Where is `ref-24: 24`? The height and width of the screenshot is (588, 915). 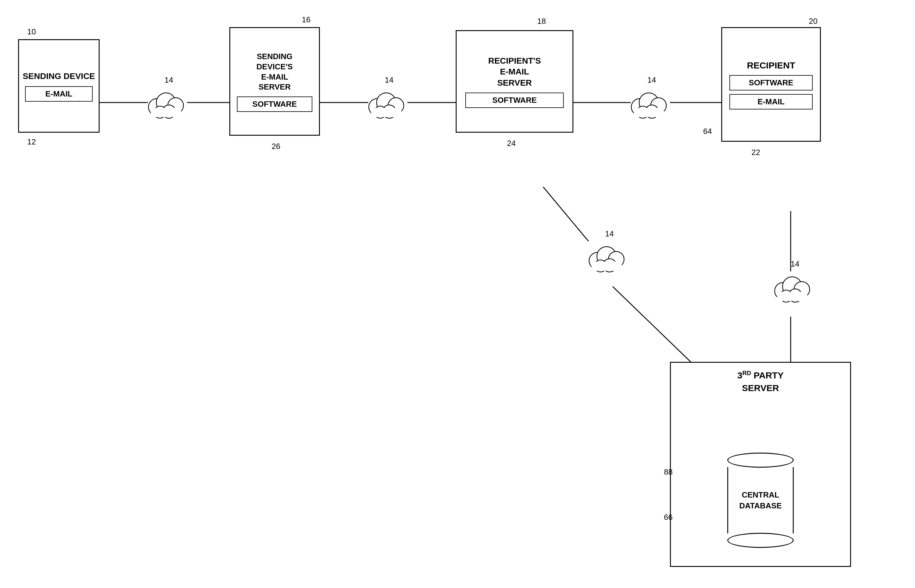 ref-24: 24 is located at coordinates (511, 144).